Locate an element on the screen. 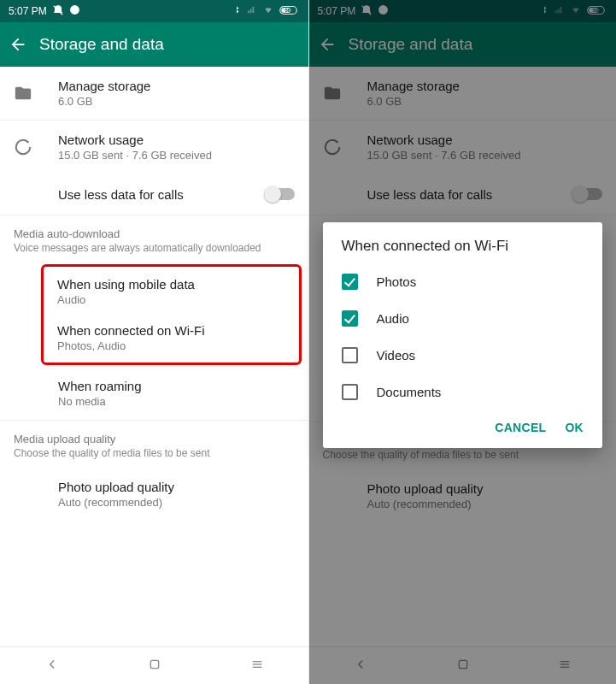 The height and width of the screenshot is (684, 616). dialog-title: When connected on Wi-Fi is located at coordinates (463, 251).